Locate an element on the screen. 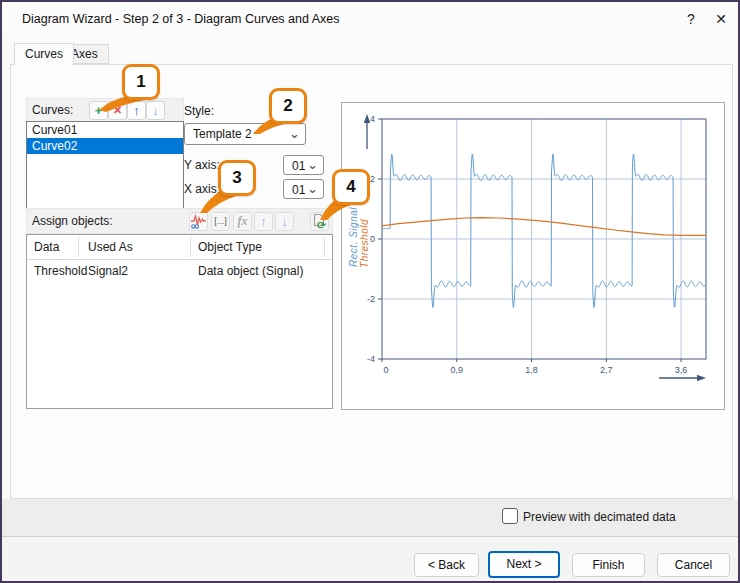 The width and height of the screenshot is (740, 583). formula-button: fx is located at coordinates (242, 222).